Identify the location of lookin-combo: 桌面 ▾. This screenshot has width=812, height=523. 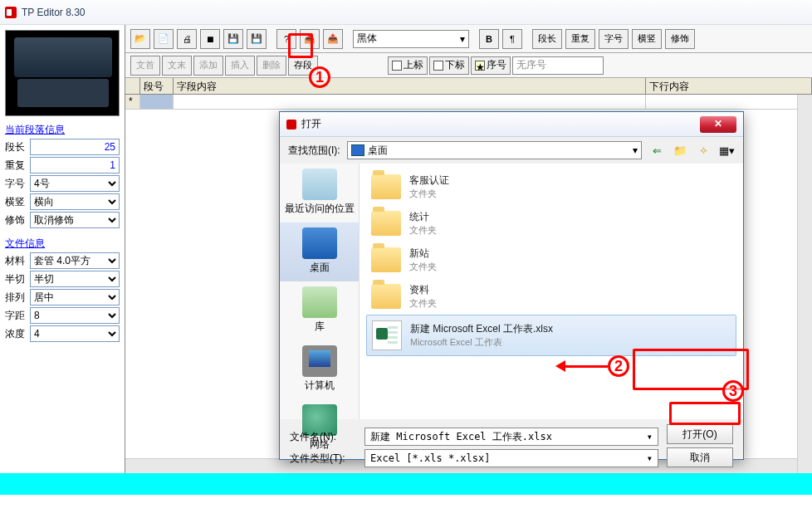
(495, 150).